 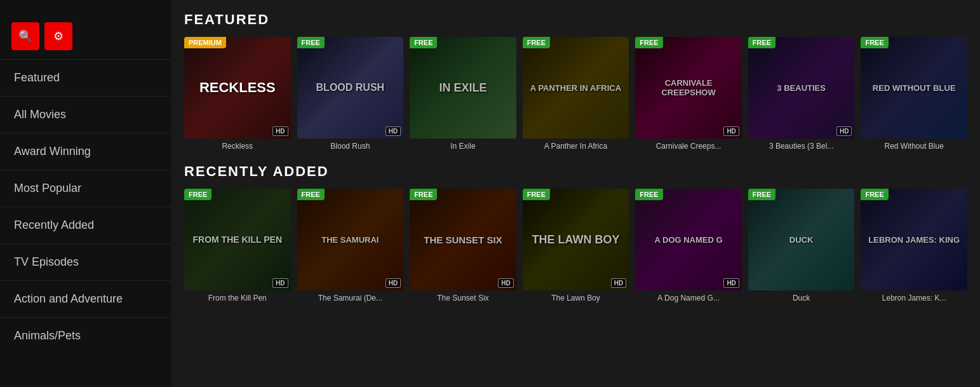 What do you see at coordinates (576, 247) in the screenshot?
I see `movie-card-lawn-boy: FREETHE LAWN BOYHDThe Lawn Boy` at bounding box center [576, 247].